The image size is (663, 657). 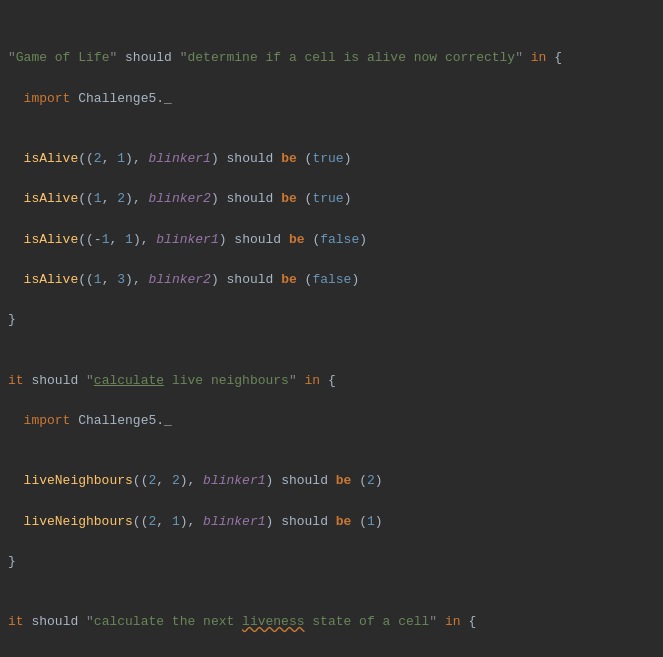 What do you see at coordinates (332, 199) in the screenshot?
I see `line-5: isAlive((1, 2), blinker2) should be (tru…` at bounding box center [332, 199].